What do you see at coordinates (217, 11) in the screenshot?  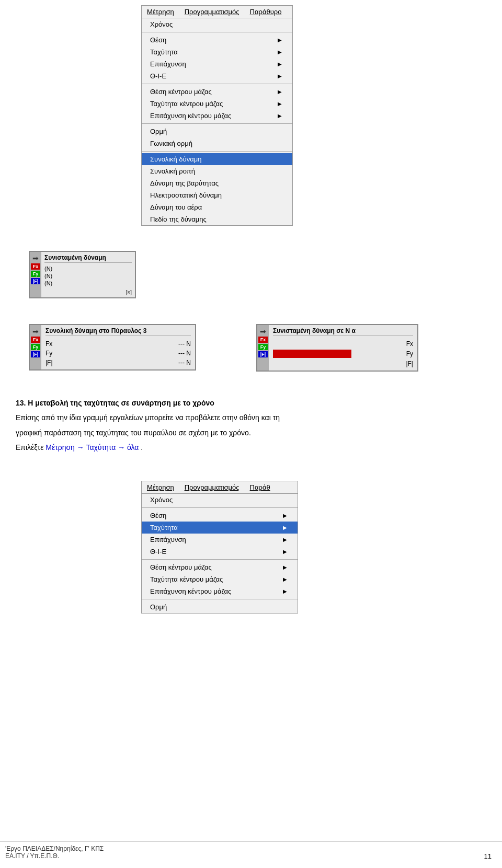 I see `top-menu-bar: Μέτρηση Προγραμματισμός Παράθυρο` at bounding box center [217, 11].